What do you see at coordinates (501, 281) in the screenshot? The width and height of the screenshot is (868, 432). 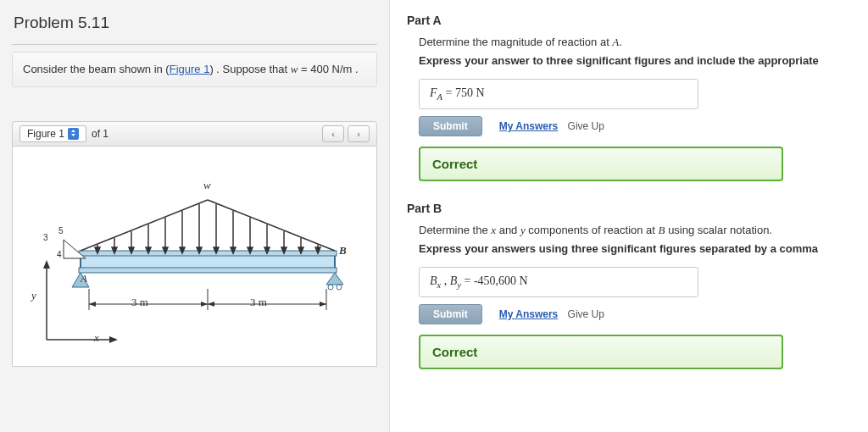 I see `part-b-ans-val: -450,600 N` at bounding box center [501, 281].